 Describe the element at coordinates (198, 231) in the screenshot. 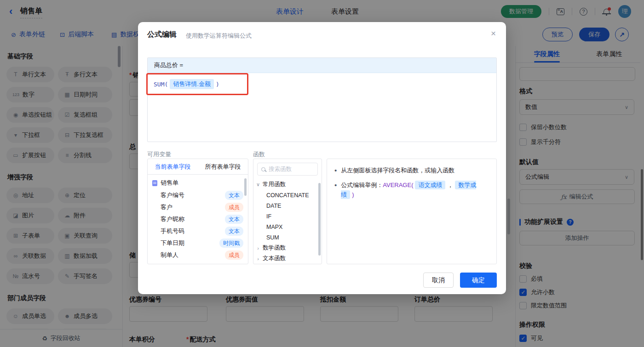

I see `variable-row: 手机号码文本` at that location.